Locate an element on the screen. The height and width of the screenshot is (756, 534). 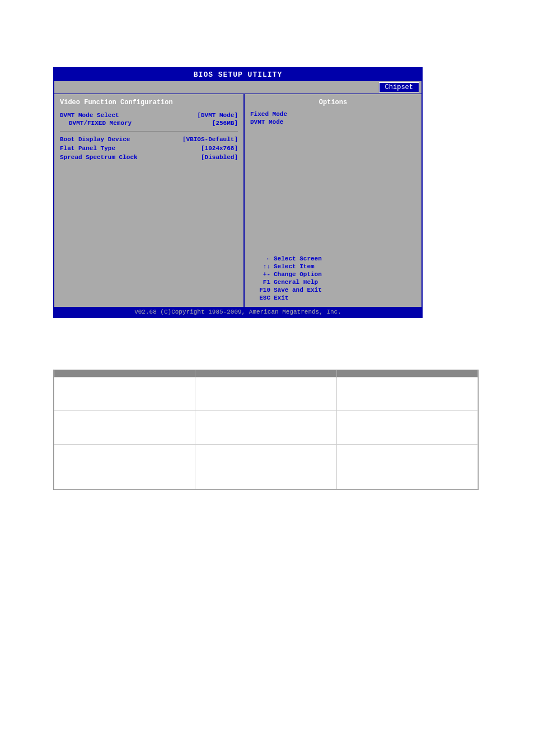
boot-display-value: [VBIOS-Default] is located at coordinates (210, 139).